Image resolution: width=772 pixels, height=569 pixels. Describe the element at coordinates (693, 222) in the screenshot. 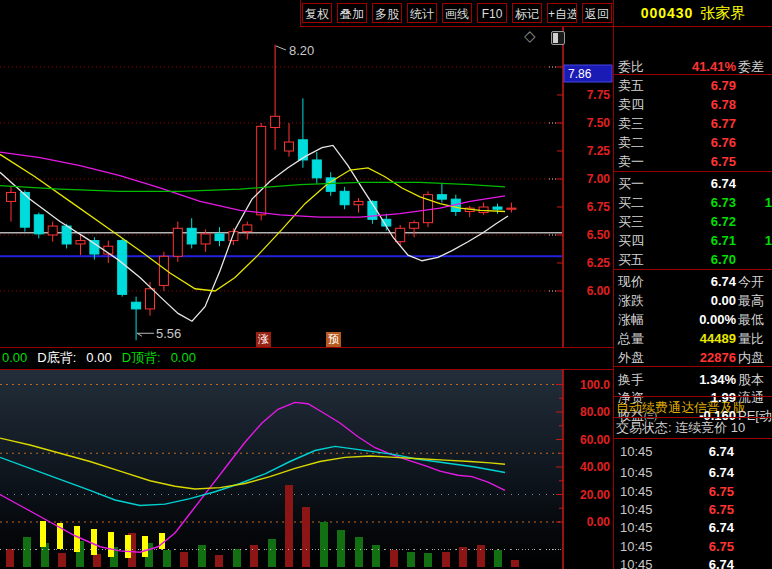

I see `quote-row-买三: 买三6.72` at that location.